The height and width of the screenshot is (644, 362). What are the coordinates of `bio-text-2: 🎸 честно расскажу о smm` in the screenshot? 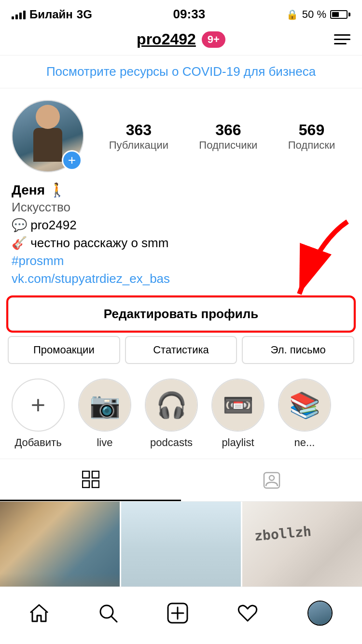 It's located at (90, 243).